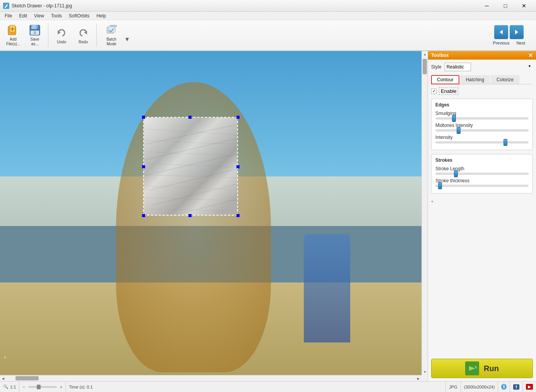 This screenshot has width=536, height=392. I want to click on scroll-thumb-v, so click(425, 67).